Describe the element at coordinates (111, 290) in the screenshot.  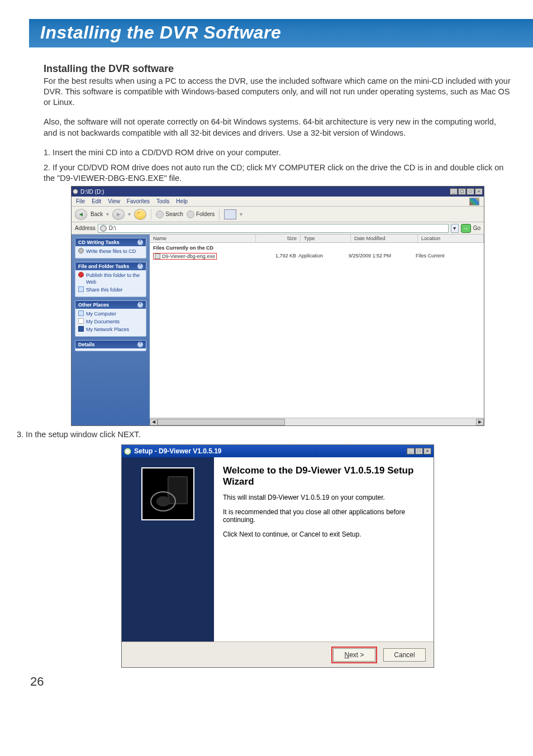
I see `share-folder-link: Share this folder` at that location.